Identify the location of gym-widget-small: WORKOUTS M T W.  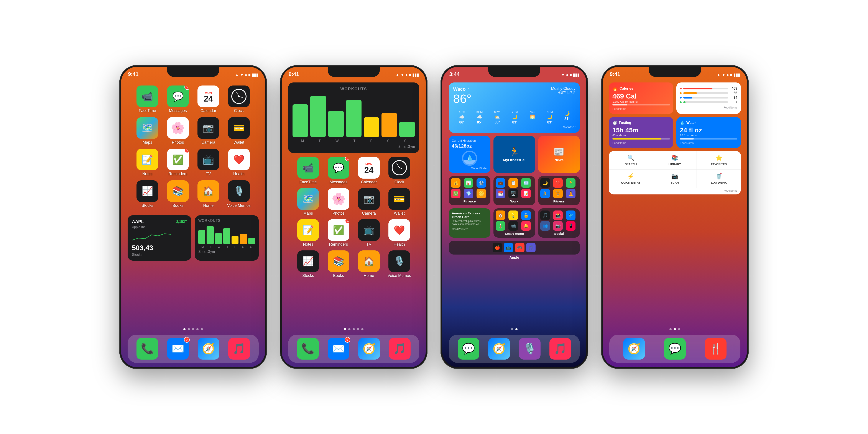
(227, 238).